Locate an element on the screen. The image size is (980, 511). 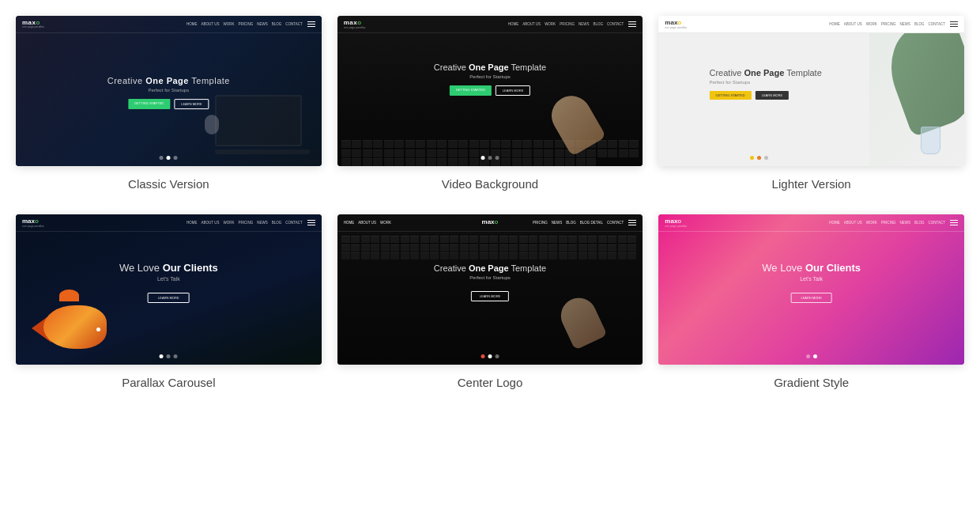
card-lighter: maxo one page parallax HOMEABOUT USWORKP… is located at coordinates (811, 103).